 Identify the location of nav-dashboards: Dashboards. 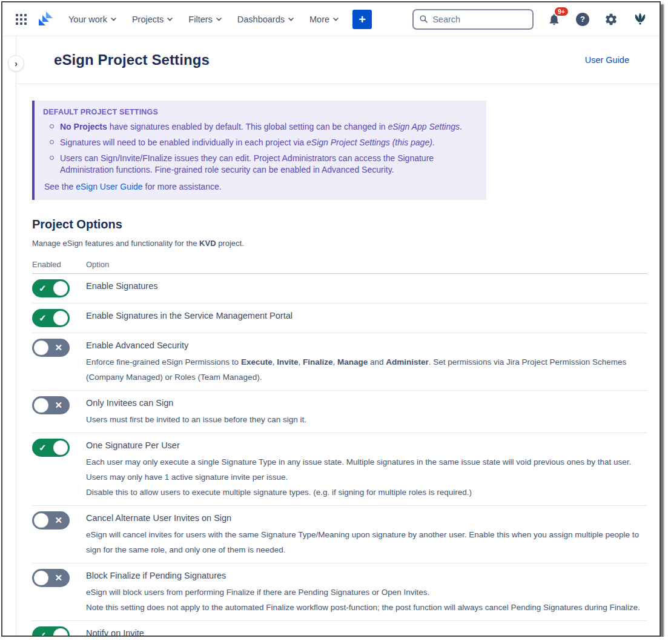
(265, 19).